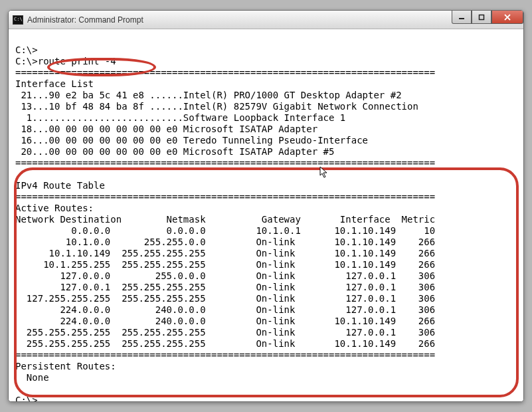 The height and width of the screenshot is (412, 532). I want to click on typed-command: route print -4, so click(77, 61).